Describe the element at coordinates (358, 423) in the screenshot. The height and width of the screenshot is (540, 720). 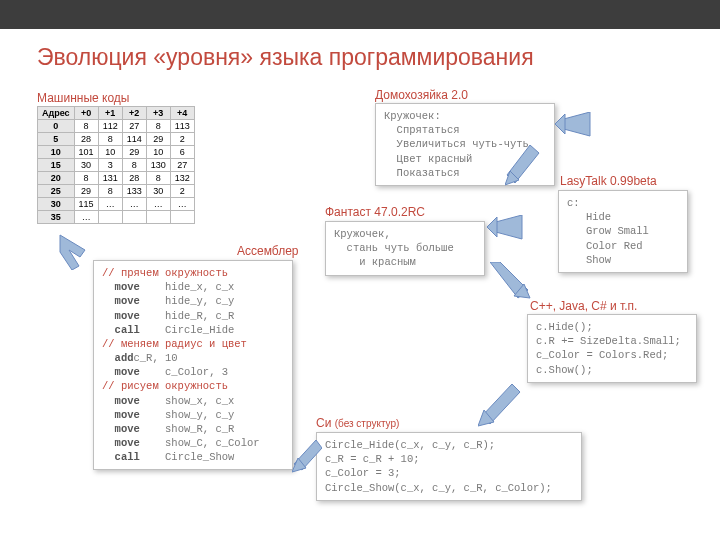
I see `label-c: Си (без структур)` at that location.